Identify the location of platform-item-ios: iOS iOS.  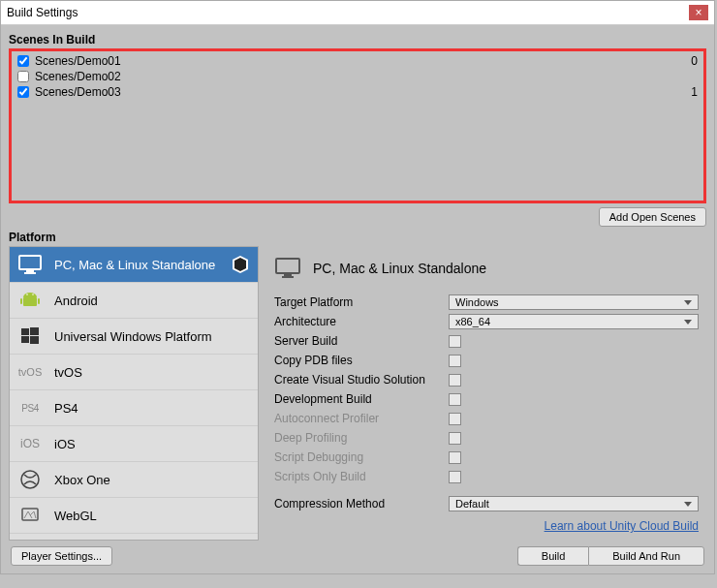
(134, 444).